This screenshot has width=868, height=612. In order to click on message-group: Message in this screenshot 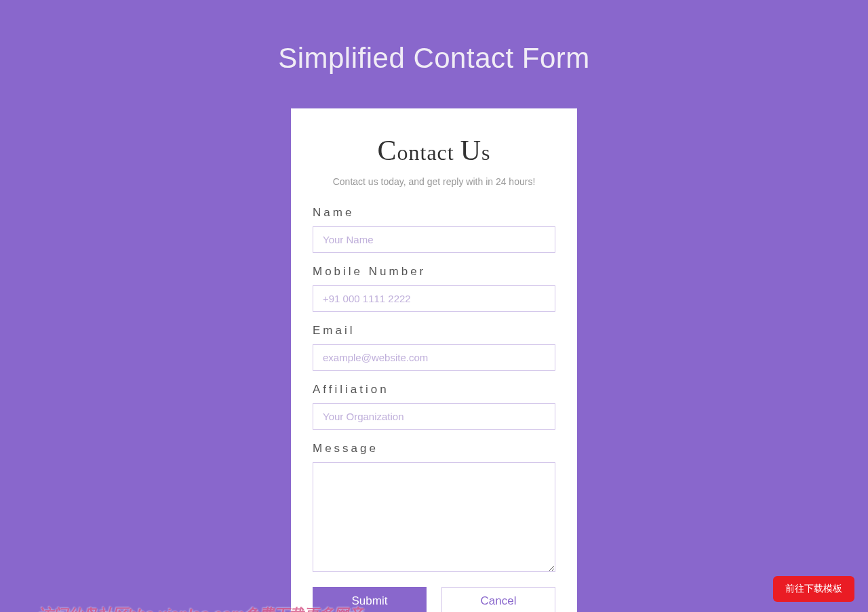, I will do `click(434, 508)`.